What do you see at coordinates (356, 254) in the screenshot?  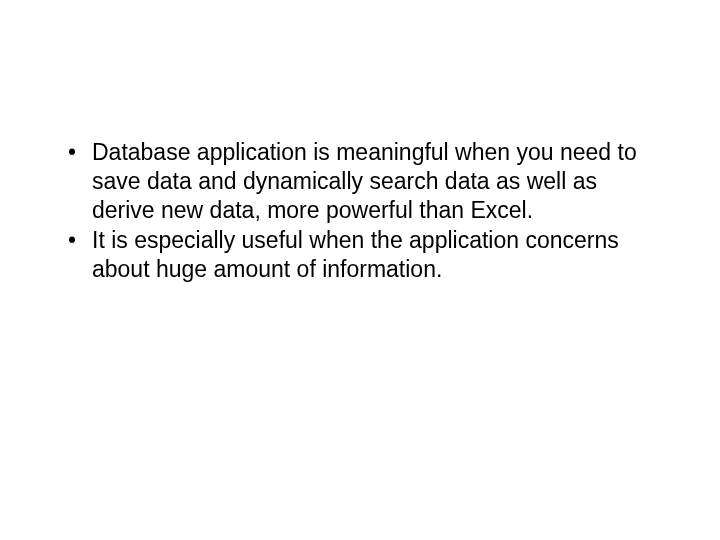 I see `bullet-text: It is especially useful when the applica…` at bounding box center [356, 254].